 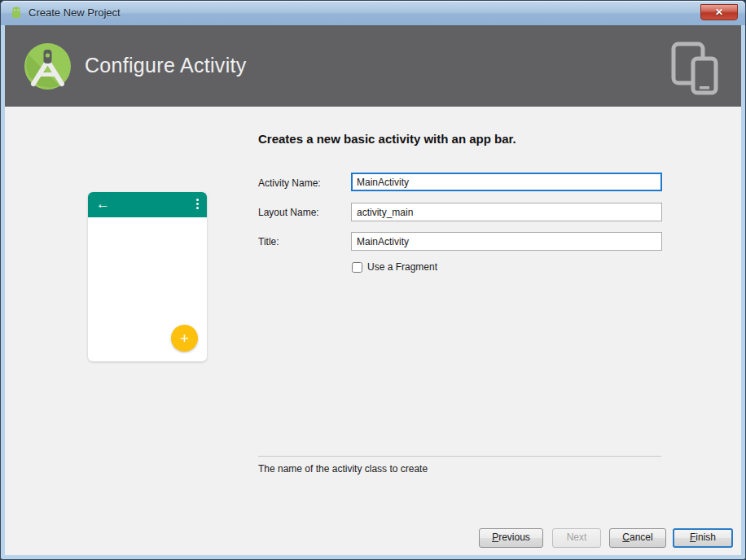 What do you see at coordinates (166, 65) in the screenshot?
I see `wizard-step-title: Configure Activity` at bounding box center [166, 65].